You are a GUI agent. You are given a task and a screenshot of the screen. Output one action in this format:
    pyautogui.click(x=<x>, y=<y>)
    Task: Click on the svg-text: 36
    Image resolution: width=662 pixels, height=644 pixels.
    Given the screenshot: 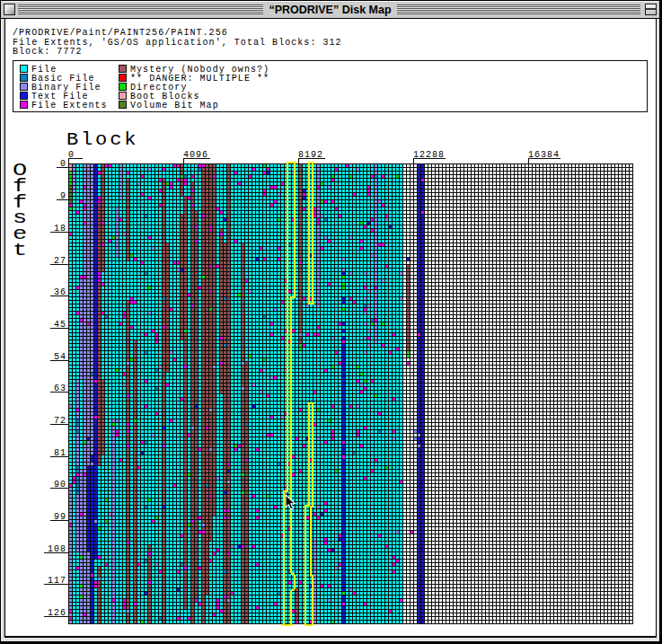 What is the action you would take?
    pyautogui.click(x=60, y=293)
    